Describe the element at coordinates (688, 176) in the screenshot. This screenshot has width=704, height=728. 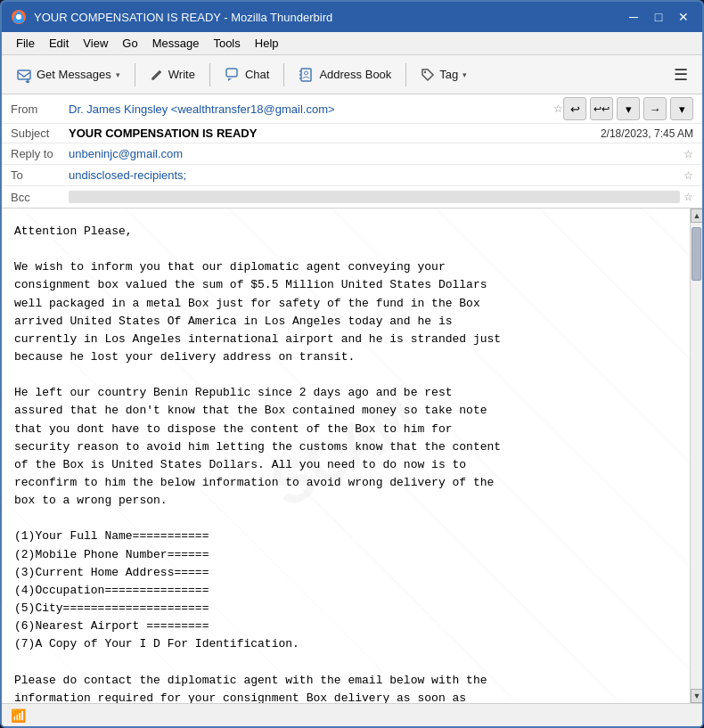
I see `to-star-icon: ☆` at that location.